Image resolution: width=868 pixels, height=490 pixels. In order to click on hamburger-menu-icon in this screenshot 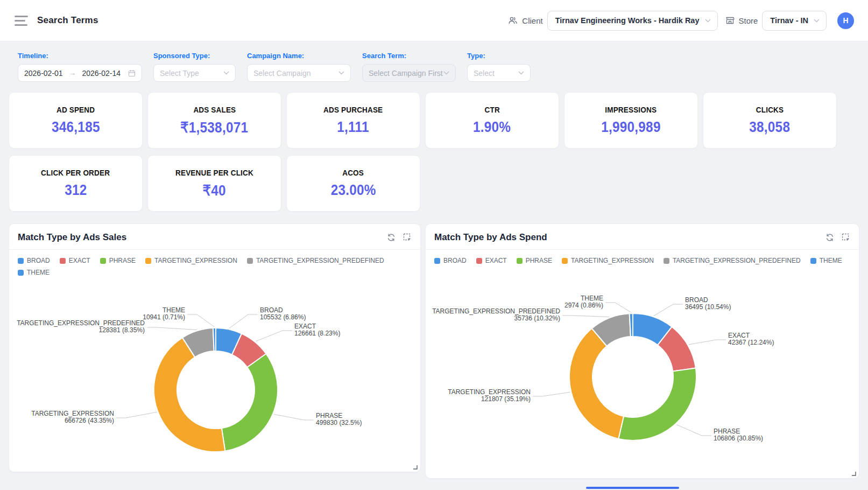, I will do `click(22, 20)`.